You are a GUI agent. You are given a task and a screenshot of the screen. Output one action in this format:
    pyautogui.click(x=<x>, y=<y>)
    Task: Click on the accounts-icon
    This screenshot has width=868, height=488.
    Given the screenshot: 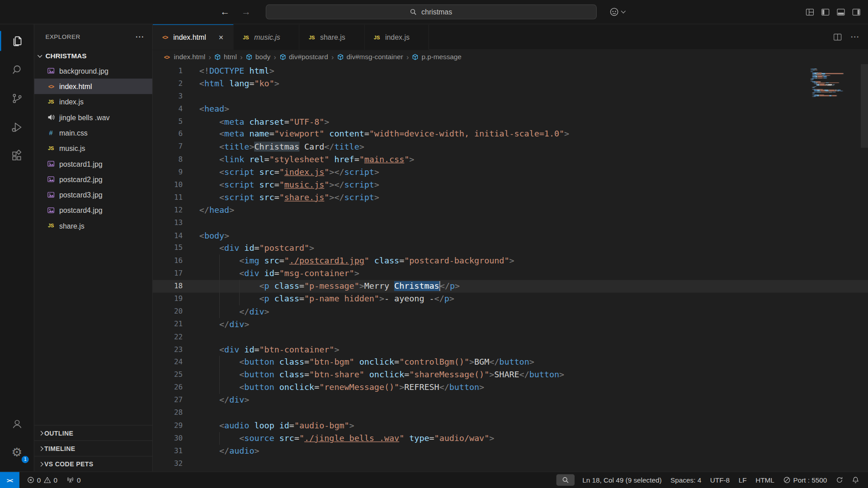 What is the action you would take?
    pyautogui.click(x=17, y=424)
    